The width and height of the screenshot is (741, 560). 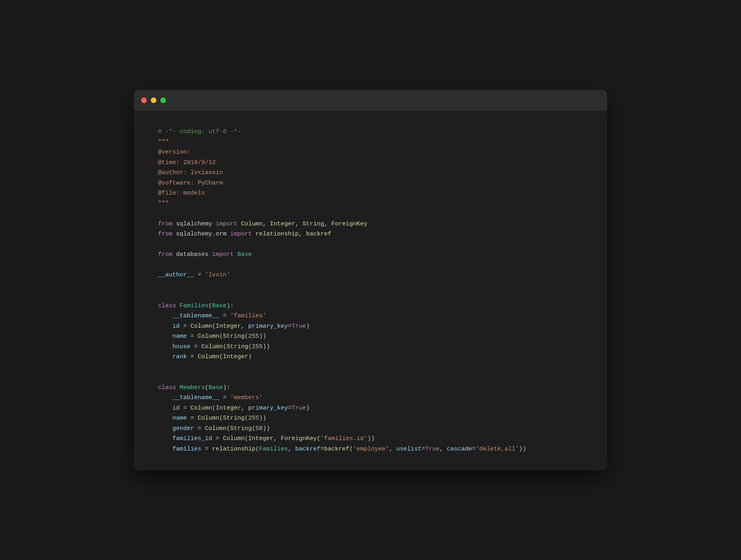 I want to click on code-line: __tablename__ = 'members', so click(x=370, y=398).